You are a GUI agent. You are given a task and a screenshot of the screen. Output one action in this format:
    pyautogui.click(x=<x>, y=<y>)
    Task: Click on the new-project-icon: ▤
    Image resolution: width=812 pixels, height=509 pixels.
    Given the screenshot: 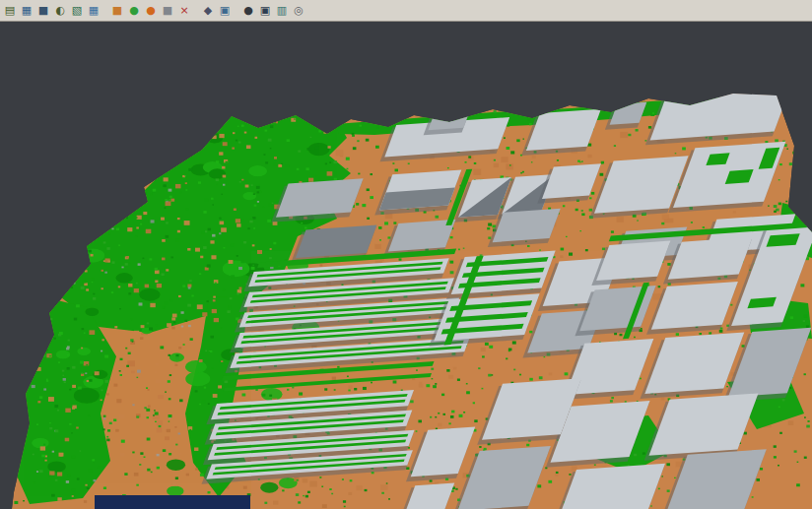 What is the action you would take?
    pyautogui.click(x=10, y=10)
    